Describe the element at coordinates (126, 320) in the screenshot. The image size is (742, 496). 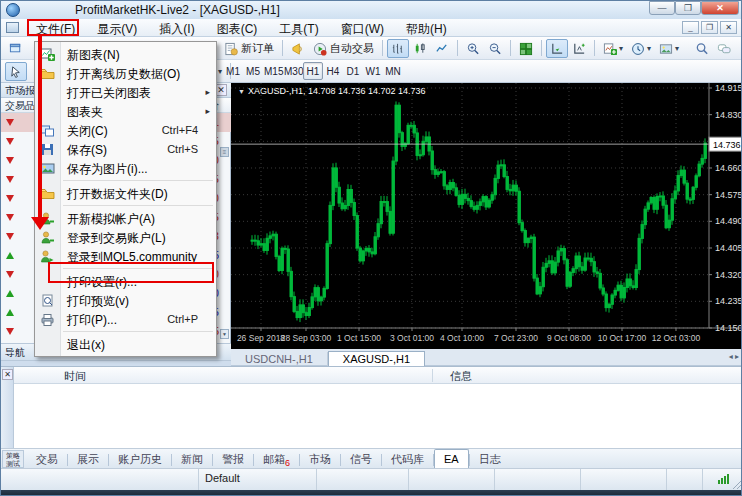
I see `file-menu-item-print: 打印(P)...Ctrl+P` at that location.